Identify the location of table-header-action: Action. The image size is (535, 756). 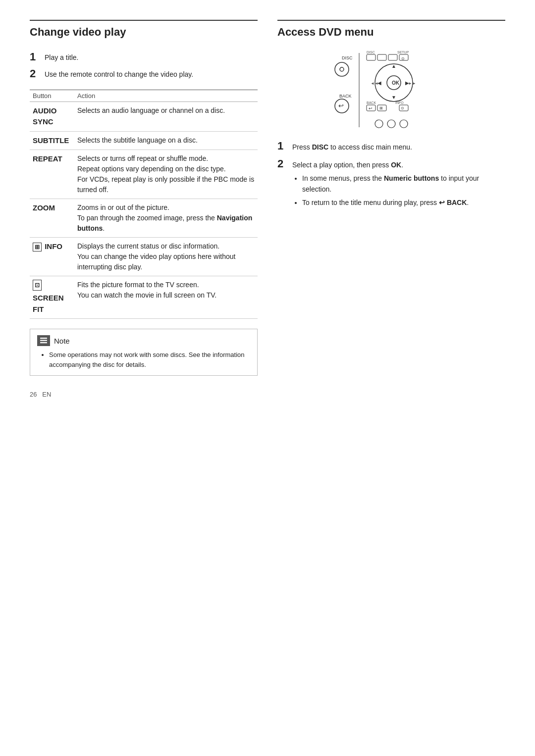
(166, 96).